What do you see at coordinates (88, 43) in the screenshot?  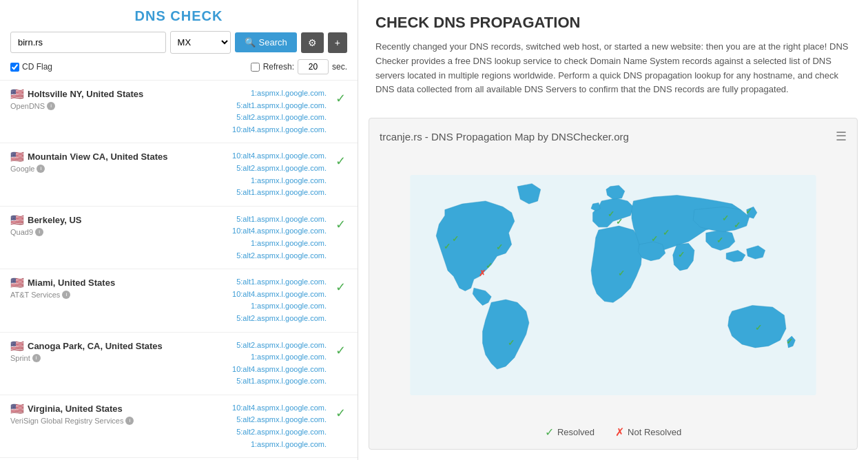 I see `domain-input` at bounding box center [88, 43].